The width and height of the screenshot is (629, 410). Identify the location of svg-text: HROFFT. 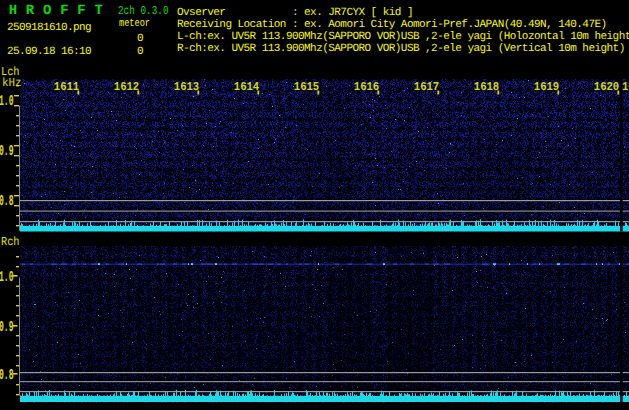
(60, 11).